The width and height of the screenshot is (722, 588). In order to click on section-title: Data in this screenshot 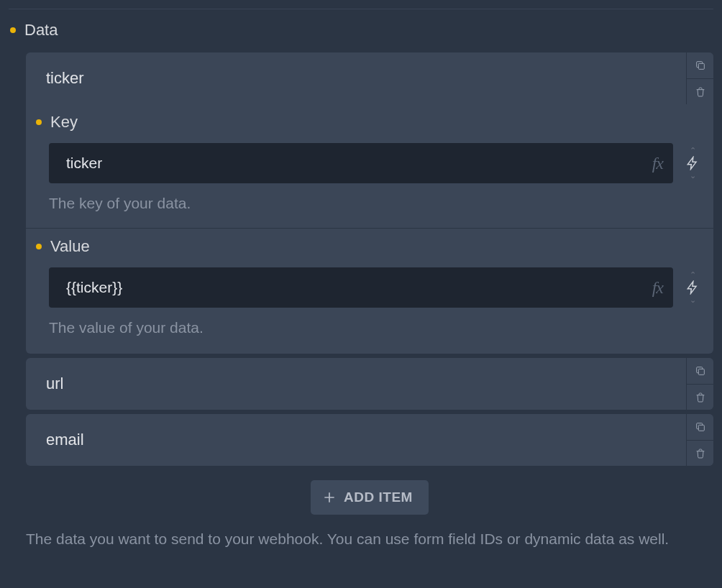, I will do `click(41, 30)`.